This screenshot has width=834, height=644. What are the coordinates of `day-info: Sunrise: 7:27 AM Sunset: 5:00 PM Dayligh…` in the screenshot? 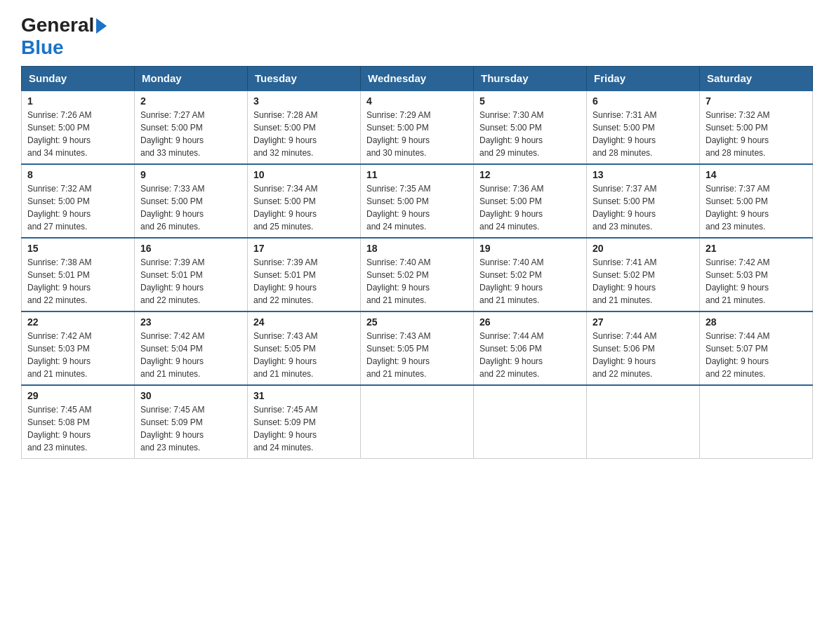 It's located at (191, 134).